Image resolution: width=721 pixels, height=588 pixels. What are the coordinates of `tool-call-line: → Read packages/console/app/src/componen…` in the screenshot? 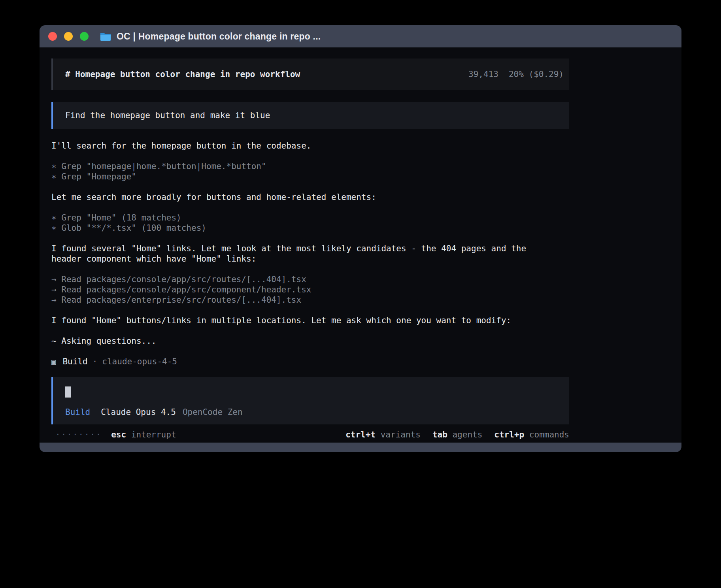 It's located at (310, 290).